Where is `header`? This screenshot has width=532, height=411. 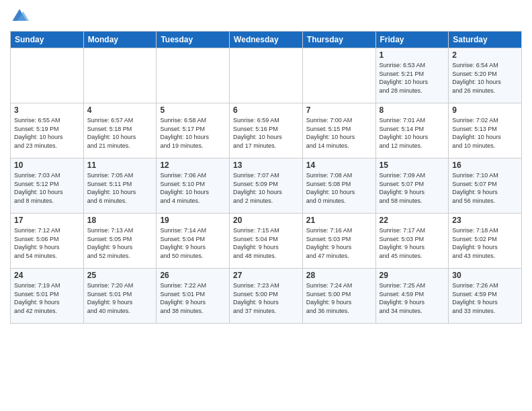 header is located at coordinates (266, 16).